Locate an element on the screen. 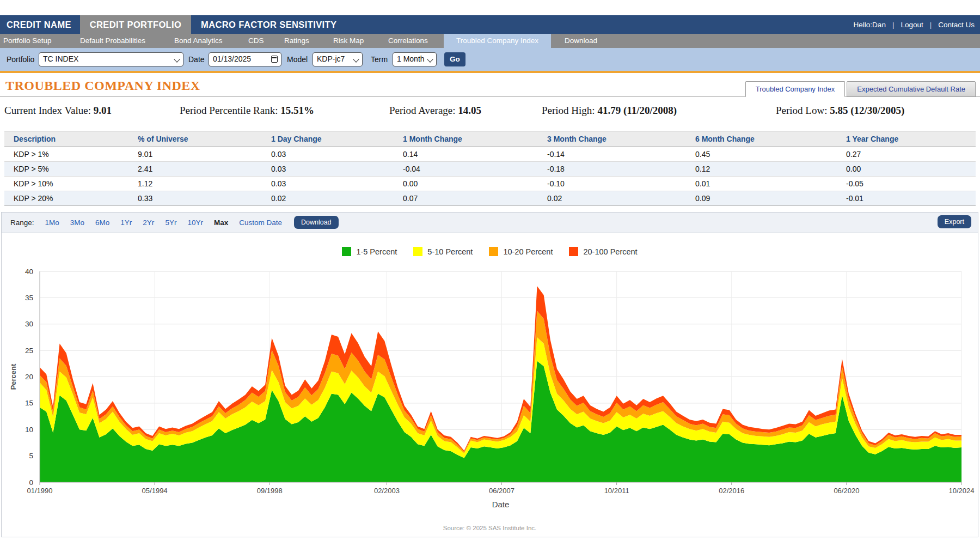 The width and height of the screenshot is (980, 552). download-button: Download is located at coordinates (316, 222).